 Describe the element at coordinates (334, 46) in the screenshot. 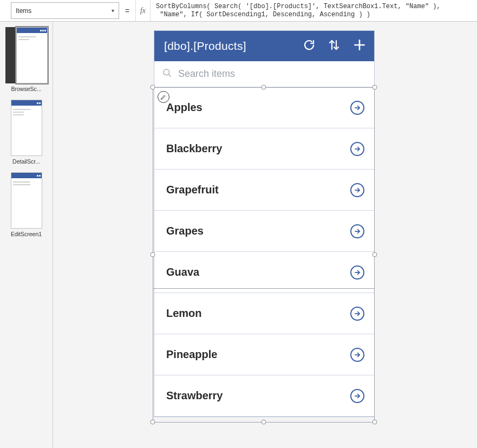

I see `sort-icon` at that location.